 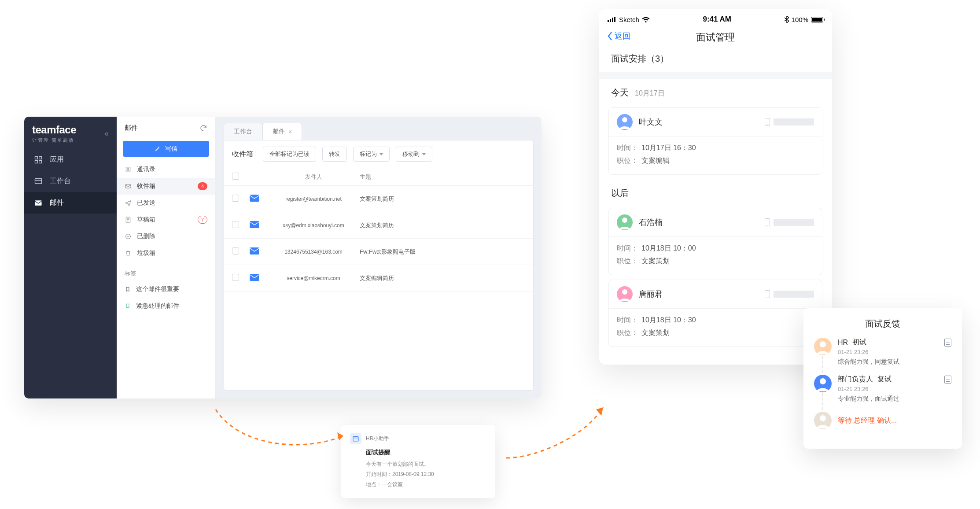 I want to click on interview-card: 叶文文 时间：10月17日 16：30 职位：文案编辑, so click(x=715, y=141).